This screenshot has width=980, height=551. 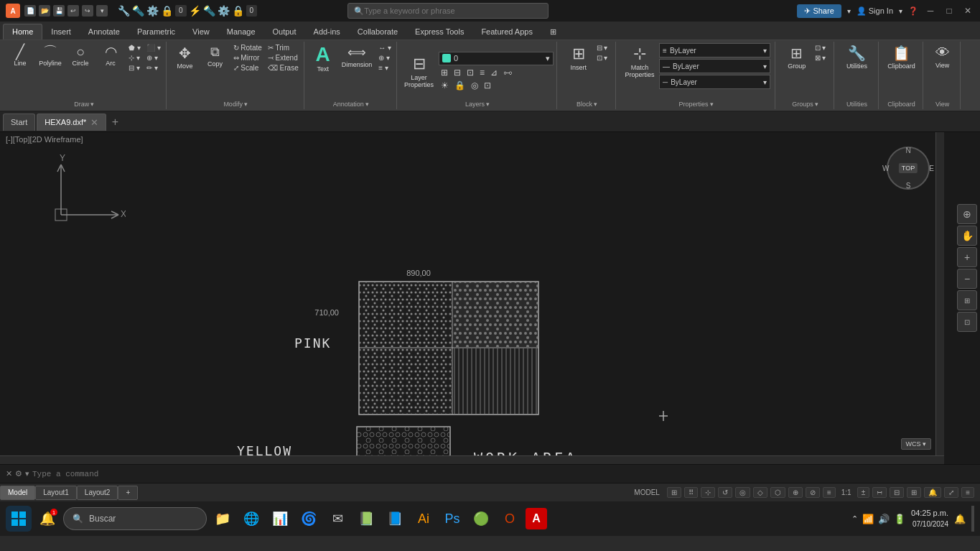 I want to click on line-tool: ╱ Line, so click(x=20, y=56).